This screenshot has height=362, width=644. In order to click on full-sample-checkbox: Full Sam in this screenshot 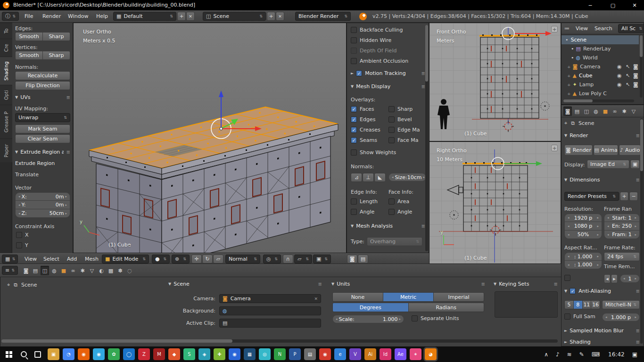, I will do `click(580, 317)`.